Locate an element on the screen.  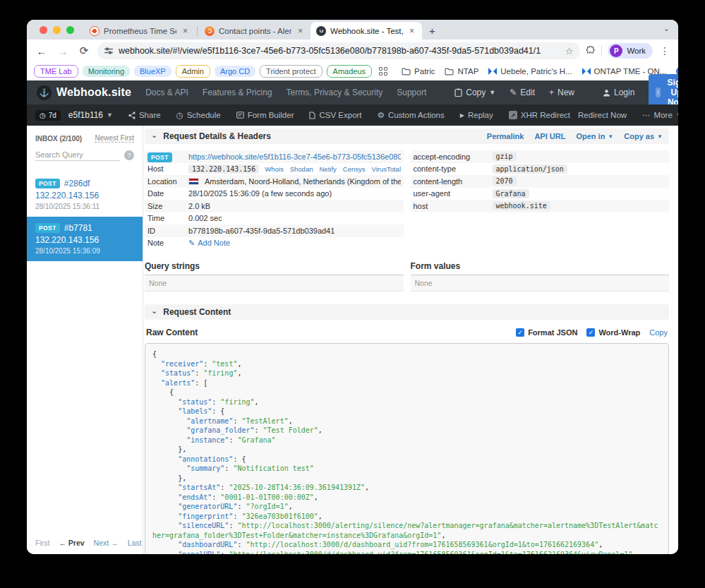
tab-group-argo-cd: Argo CD is located at coordinates (235, 71).